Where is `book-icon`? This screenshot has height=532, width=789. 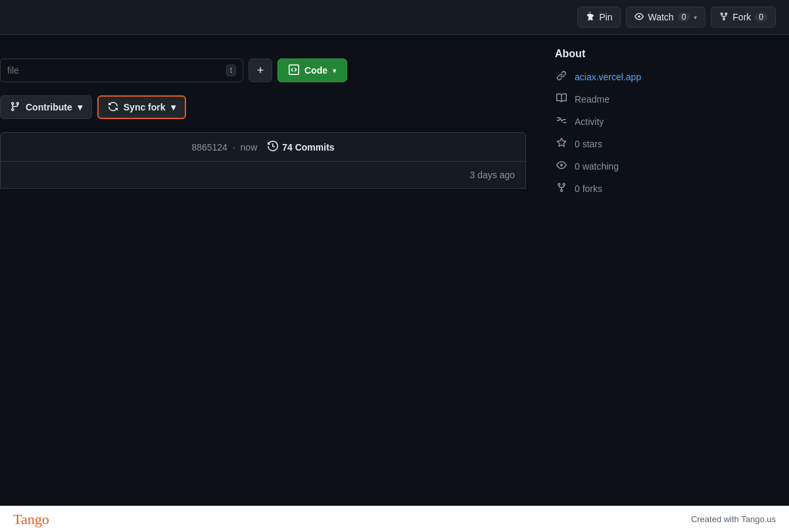 book-icon is located at coordinates (562, 99).